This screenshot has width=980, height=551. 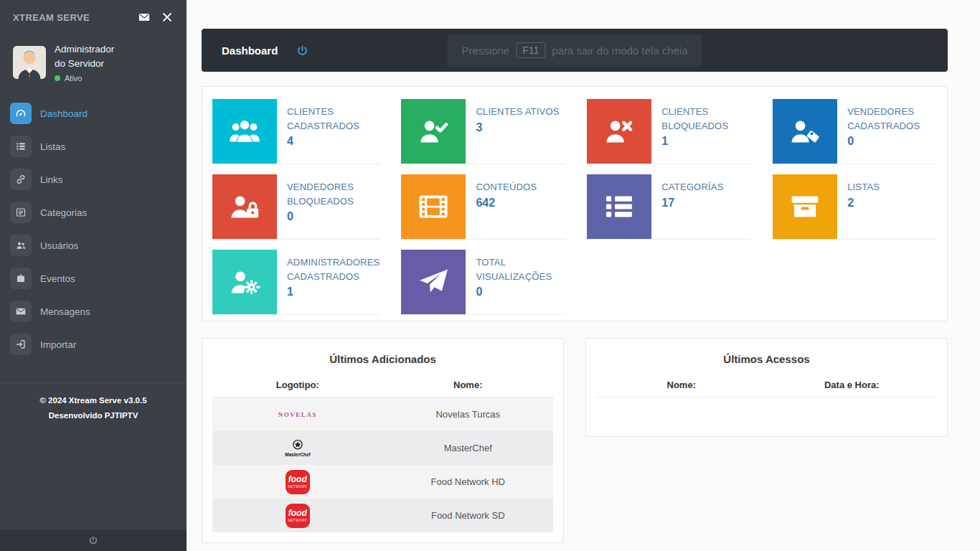 What do you see at coordinates (29, 62) in the screenshot?
I see `avatar` at bounding box center [29, 62].